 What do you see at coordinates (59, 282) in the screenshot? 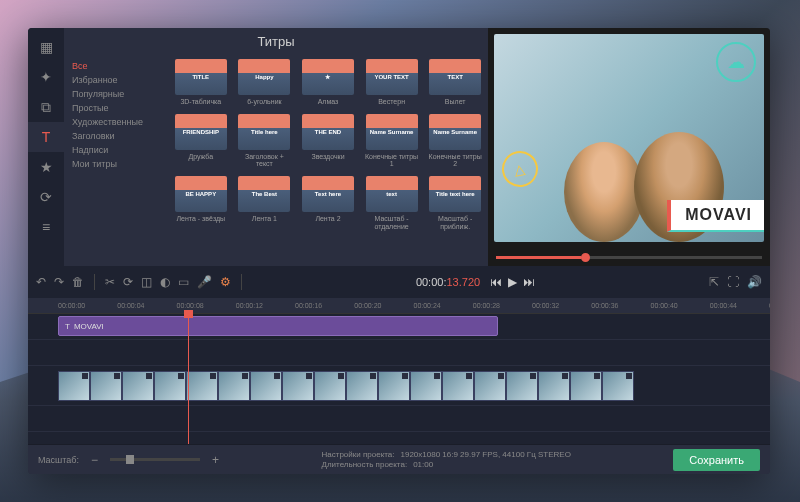
I see `redo-button: ↷` at bounding box center [59, 282].